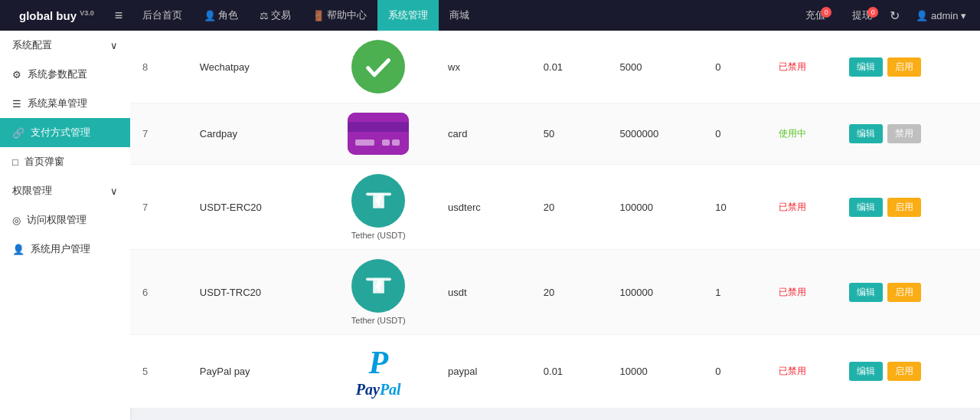 The height and width of the screenshot is (420, 980). Describe the element at coordinates (484, 293) in the screenshot. I see `row-code: usdt` at that location.